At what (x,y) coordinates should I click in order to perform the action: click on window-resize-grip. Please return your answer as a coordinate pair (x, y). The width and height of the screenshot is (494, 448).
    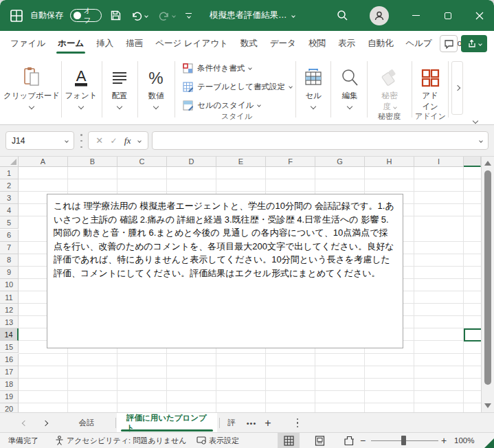
    Looking at the image, I should click on (489, 443).